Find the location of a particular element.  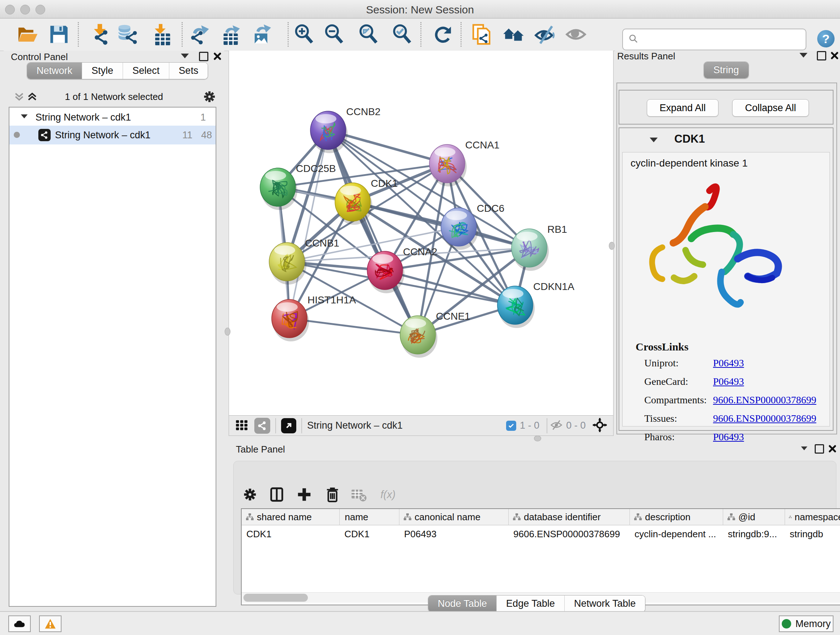

column-header-canonical-name: canonical name is located at coordinates (454, 517).